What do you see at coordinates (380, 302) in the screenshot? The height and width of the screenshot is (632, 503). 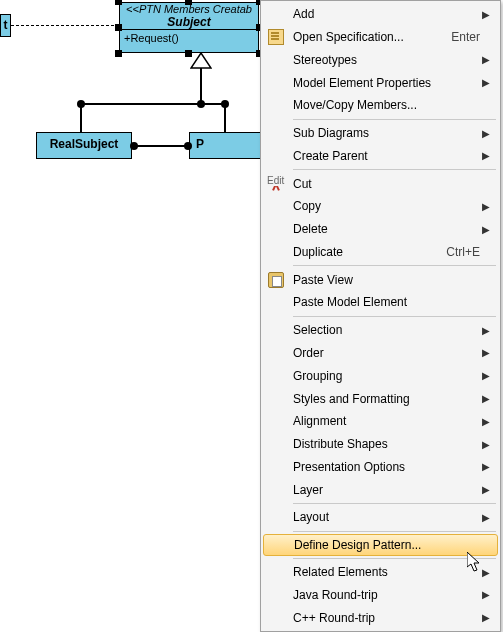 I see `menu-item-paste-model: Paste Model Element` at bounding box center [380, 302].